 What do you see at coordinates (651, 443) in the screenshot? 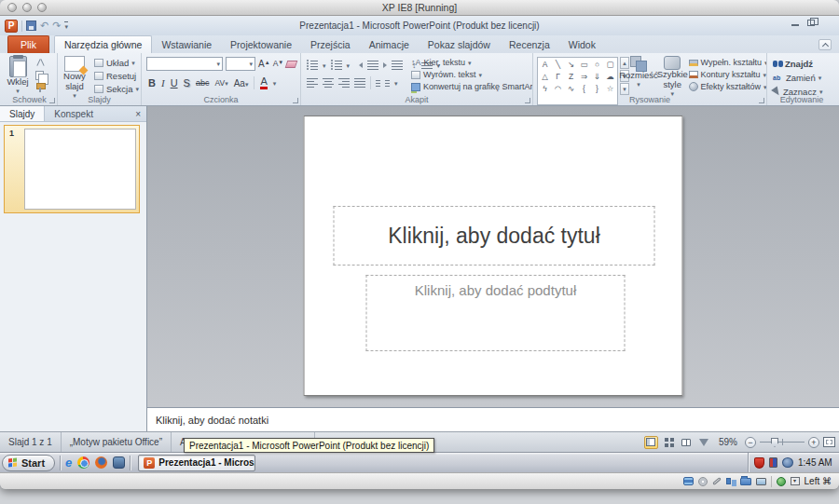
I see `normal-view-button` at bounding box center [651, 443].